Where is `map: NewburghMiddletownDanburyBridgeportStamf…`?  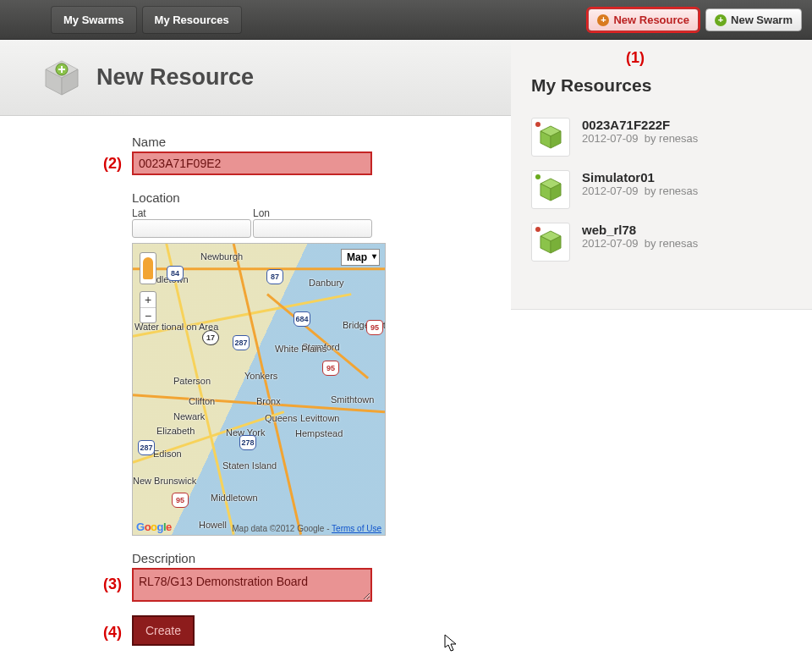
map: NewburghMiddletownDanburyBridgeportStamf… is located at coordinates (259, 389).